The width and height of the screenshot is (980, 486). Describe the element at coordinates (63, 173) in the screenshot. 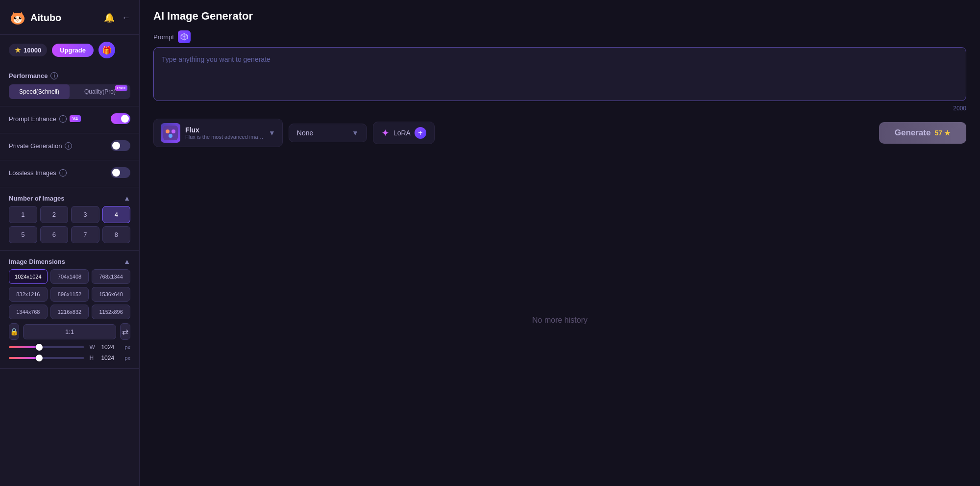

I see `lossless-info-icon: i` at that location.